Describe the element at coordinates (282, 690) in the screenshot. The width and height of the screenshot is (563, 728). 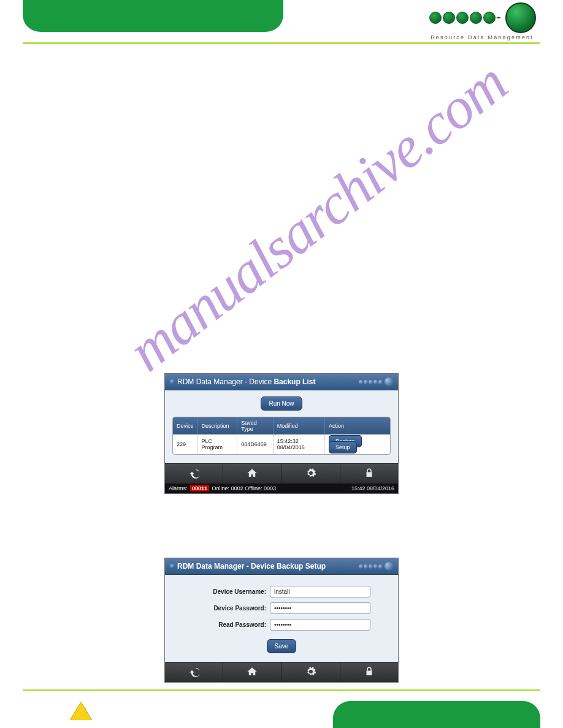
I see `footer-divider` at that location.